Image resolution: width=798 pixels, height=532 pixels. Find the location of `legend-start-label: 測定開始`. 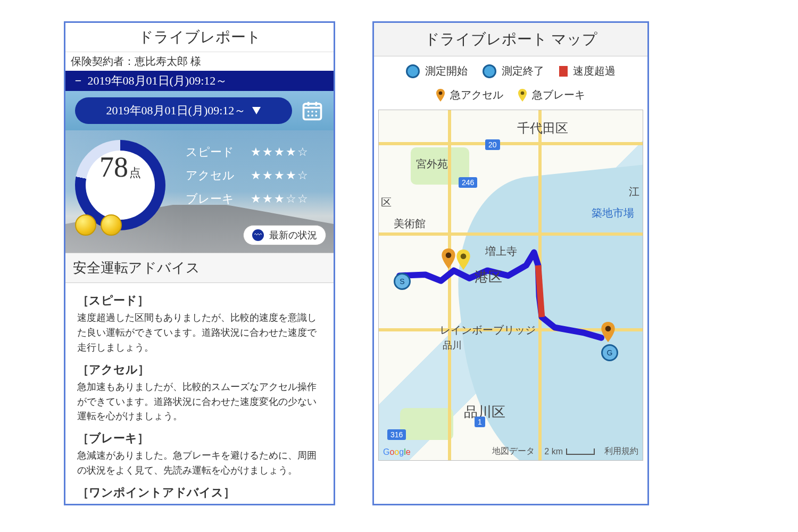

legend-start-label: 測定開始 is located at coordinates (446, 71).